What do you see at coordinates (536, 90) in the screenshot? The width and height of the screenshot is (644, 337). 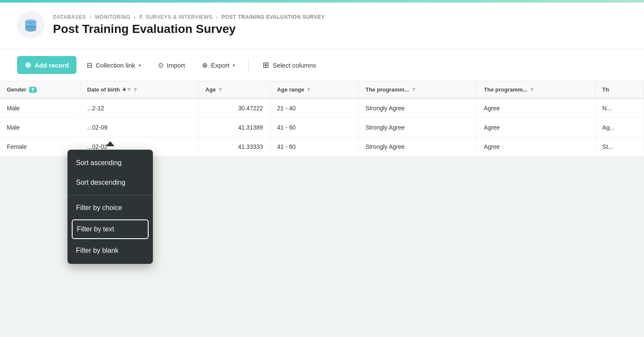 I see `col-prog2: The programm...` at bounding box center [536, 90].